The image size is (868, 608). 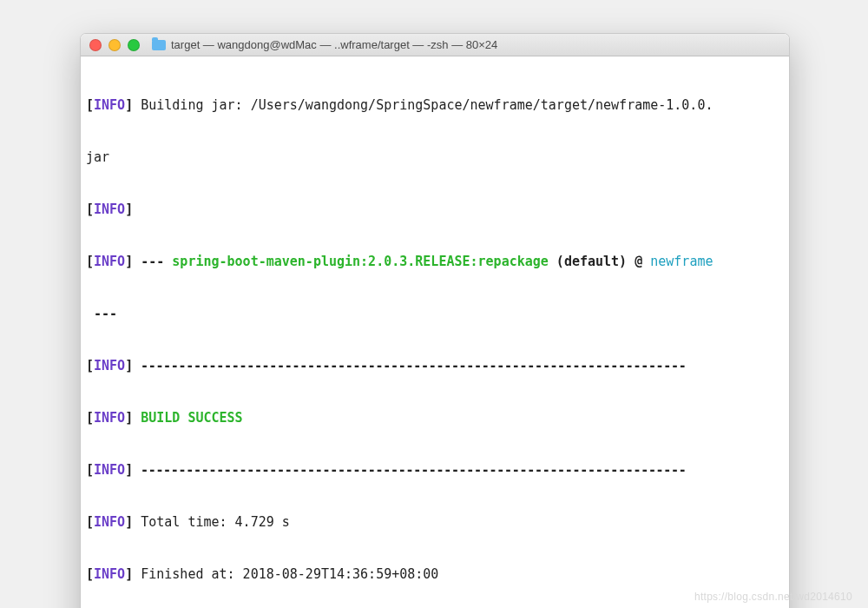 What do you see at coordinates (435, 157) in the screenshot?
I see `output-line: jar` at bounding box center [435, 157].